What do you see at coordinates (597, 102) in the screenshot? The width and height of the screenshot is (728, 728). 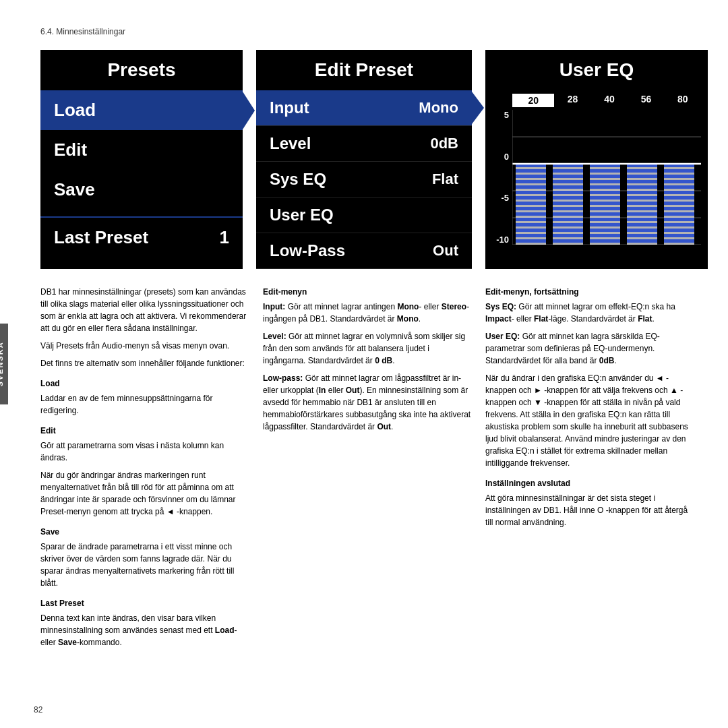 I see `eq-freq-labels: 20 28 40 56 80` at bounding box center [597, 102].